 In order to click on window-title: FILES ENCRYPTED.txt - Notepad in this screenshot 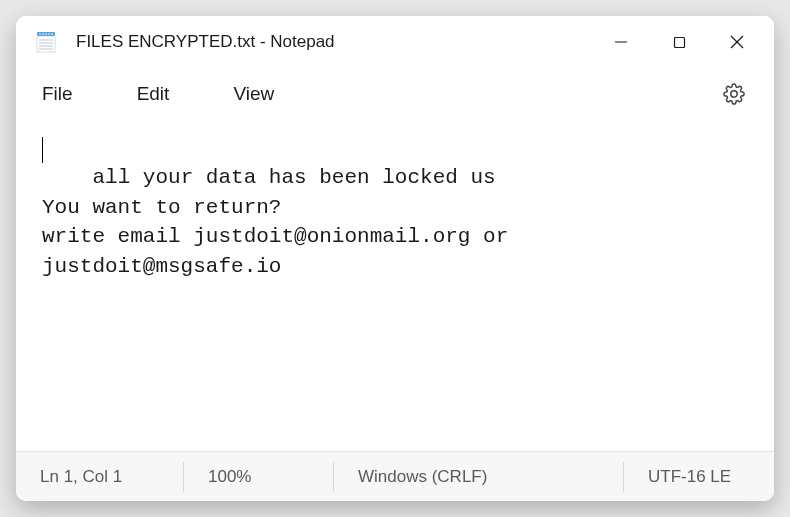, I will do `click(334, 42)`.